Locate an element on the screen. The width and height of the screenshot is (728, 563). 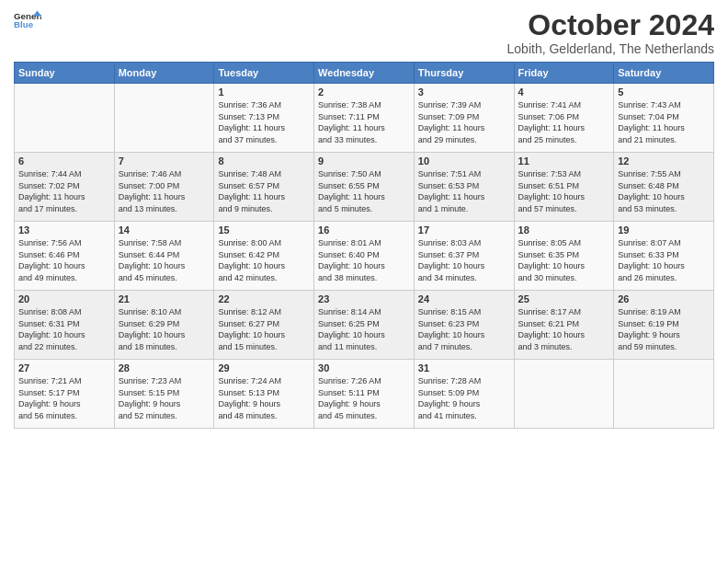
day-number: 4 is located at coordinates (564, 92).